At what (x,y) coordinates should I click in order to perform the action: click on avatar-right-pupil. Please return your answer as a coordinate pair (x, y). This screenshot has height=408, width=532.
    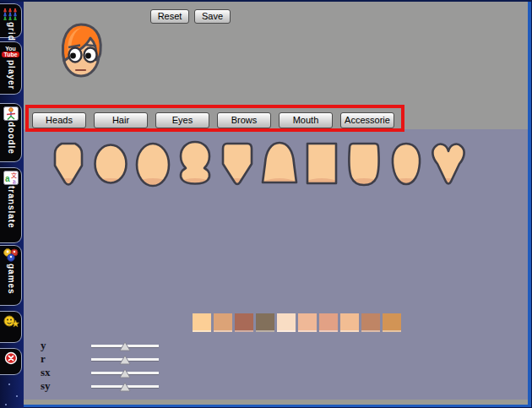
    Looking at the image, I should click on (88, 56).